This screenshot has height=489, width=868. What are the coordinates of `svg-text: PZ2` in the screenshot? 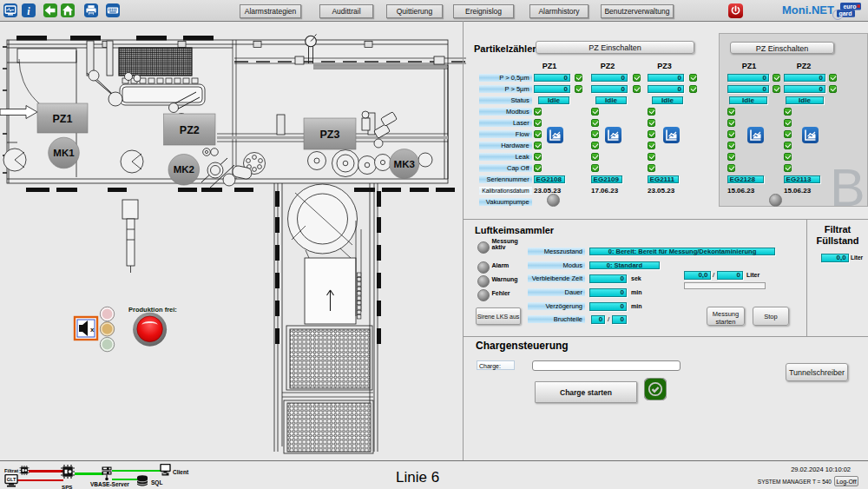 It's located at (189, 130).